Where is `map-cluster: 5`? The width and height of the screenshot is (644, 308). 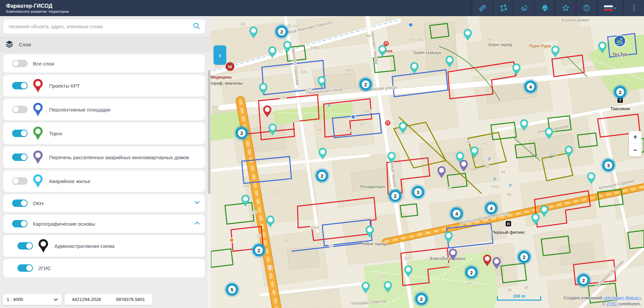
map-cluster: 5 is located at coordinates (232, 290).